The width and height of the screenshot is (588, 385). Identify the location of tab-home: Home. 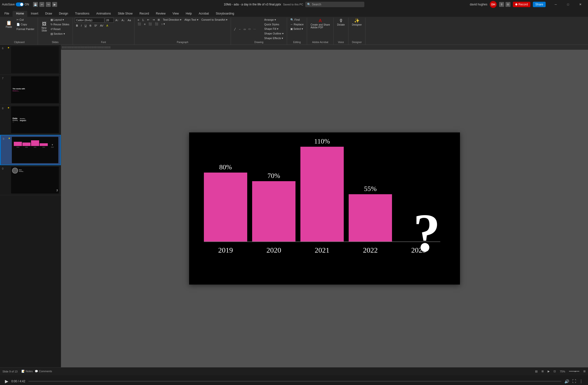
(20, 14).